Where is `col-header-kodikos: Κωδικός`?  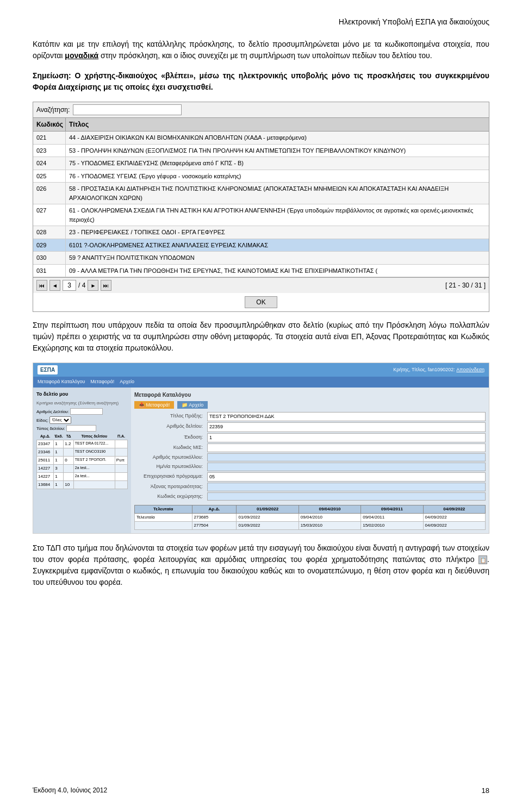
col-header-kodikos: Κωδικός is located at coordinates (49, 124).